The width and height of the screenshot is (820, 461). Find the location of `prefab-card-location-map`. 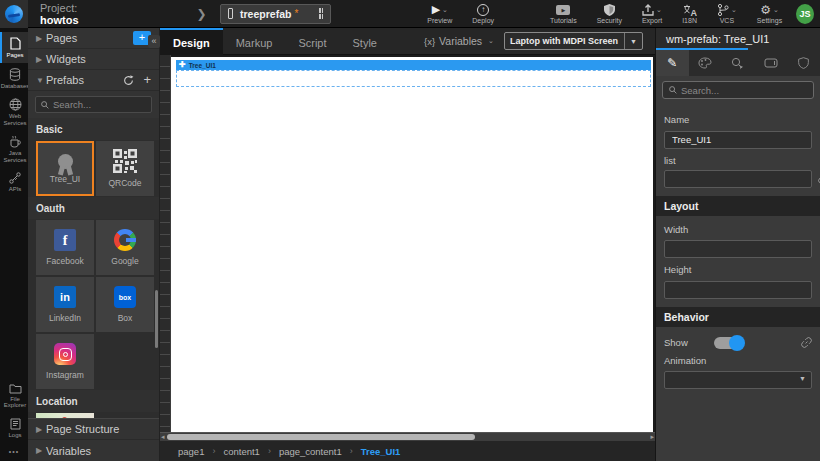

prefab-card-location-map is located at coordinates (65, 416).